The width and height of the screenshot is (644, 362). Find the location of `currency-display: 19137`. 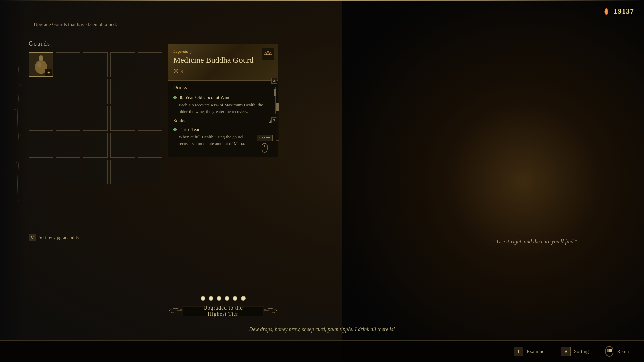

currency-display: 19137 is located at coordinates (618, 11).